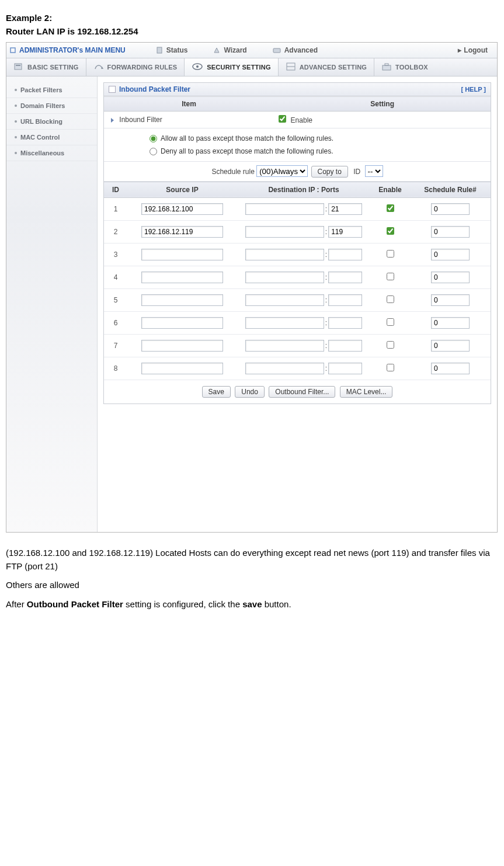 The image size is (504, 866). Describe the element at coordinates (47, 67) in the screenshot. I see `tab-basic-setting: BASIC SETTING` at that location.